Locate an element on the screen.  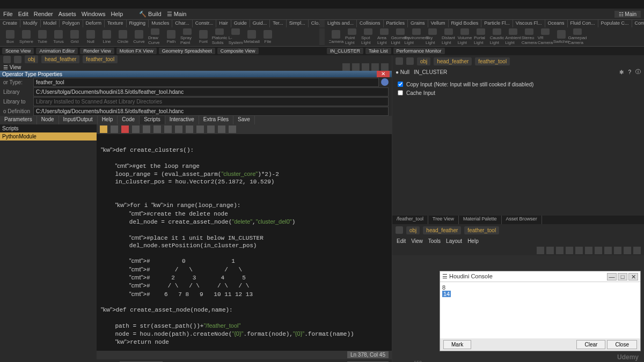
shelf-tool-metaball: Metaball is located at coordinates (252, 36).